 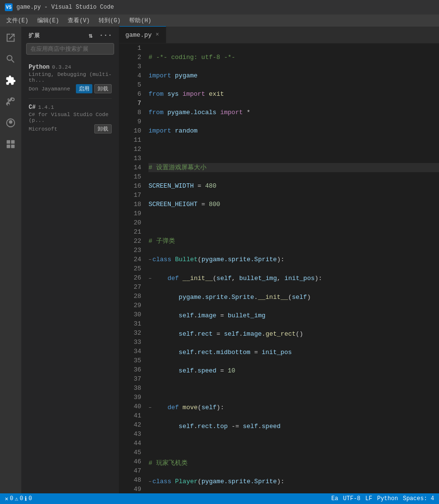 I want to click on status-language: Python, so click(x=388, y=499).